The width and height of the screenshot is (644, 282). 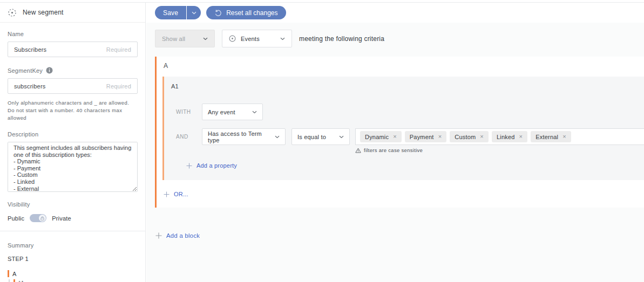 I want to click on block-a-label: A, so click(x=401, y=63).